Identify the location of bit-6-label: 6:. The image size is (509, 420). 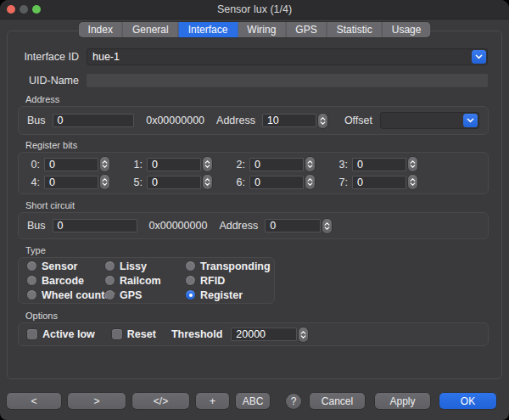
(239, 182).